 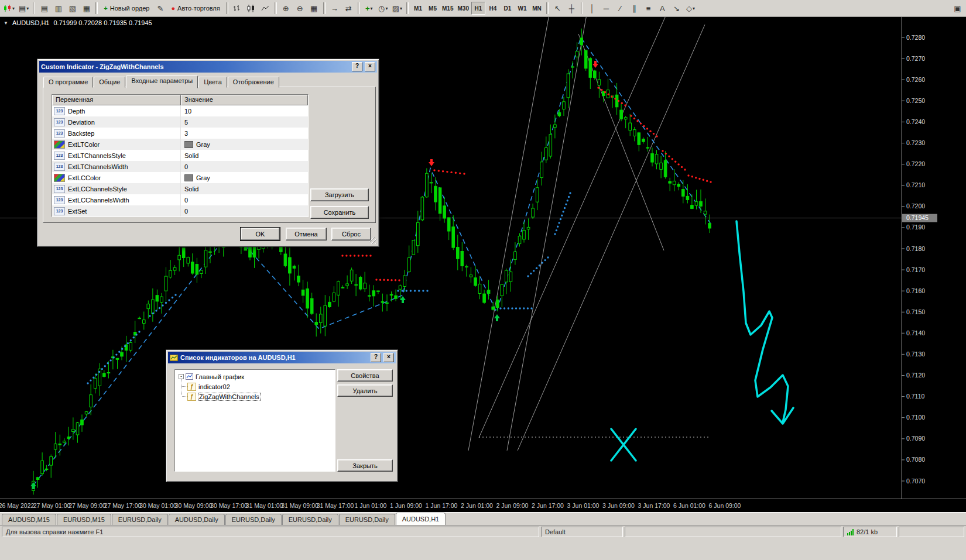 What do you see at coordinates (213, 82) in the screenshot?
I see `dialog-tab-Цвета: Цвета` at bounding box center [213, 82].